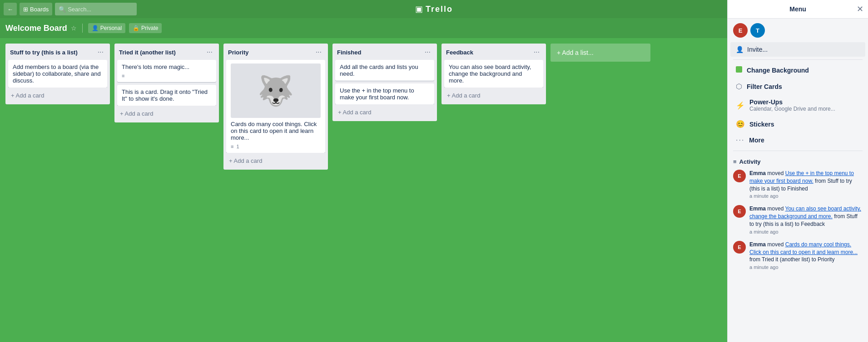 The height and width of the screenshot is (342, 868). What do you see at coordinates (798, 220) in the screenshot?
I see `activity-items: E Emma moved Use the + in the top menu t…` at bounding box center [798, 220].